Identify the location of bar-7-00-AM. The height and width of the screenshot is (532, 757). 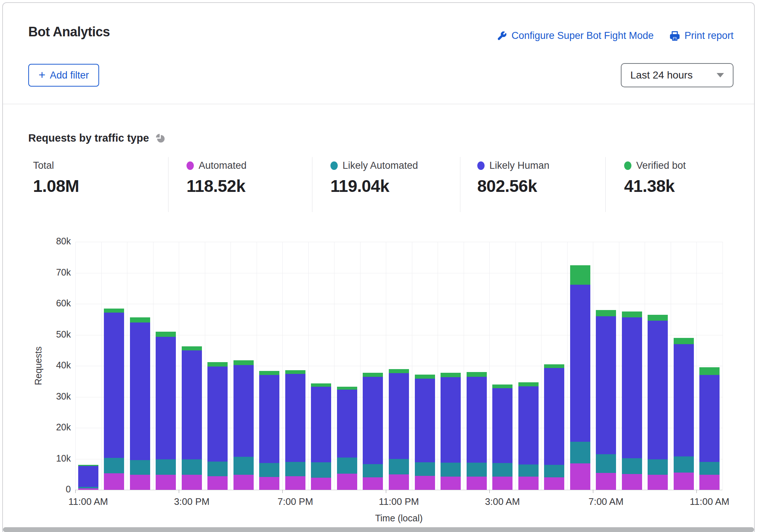
(606, 400).